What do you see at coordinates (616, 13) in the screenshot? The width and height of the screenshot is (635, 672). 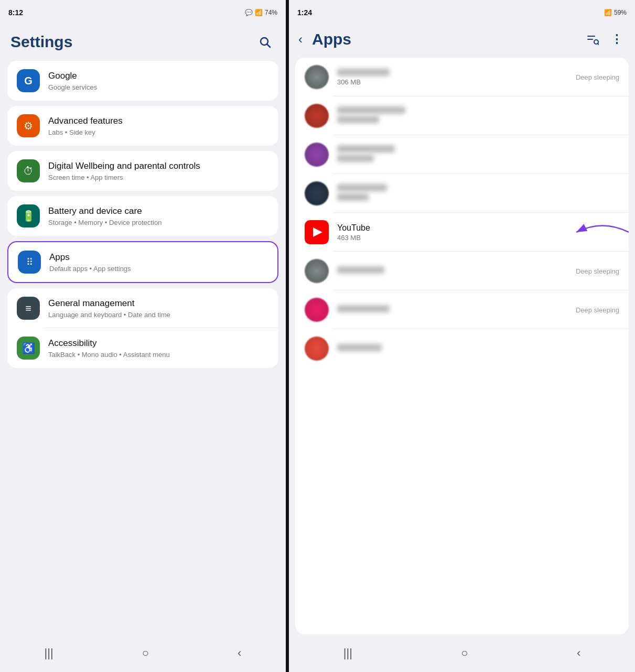 I see `status-icons-right: 📶 59%` at bounding box center [616, 13].